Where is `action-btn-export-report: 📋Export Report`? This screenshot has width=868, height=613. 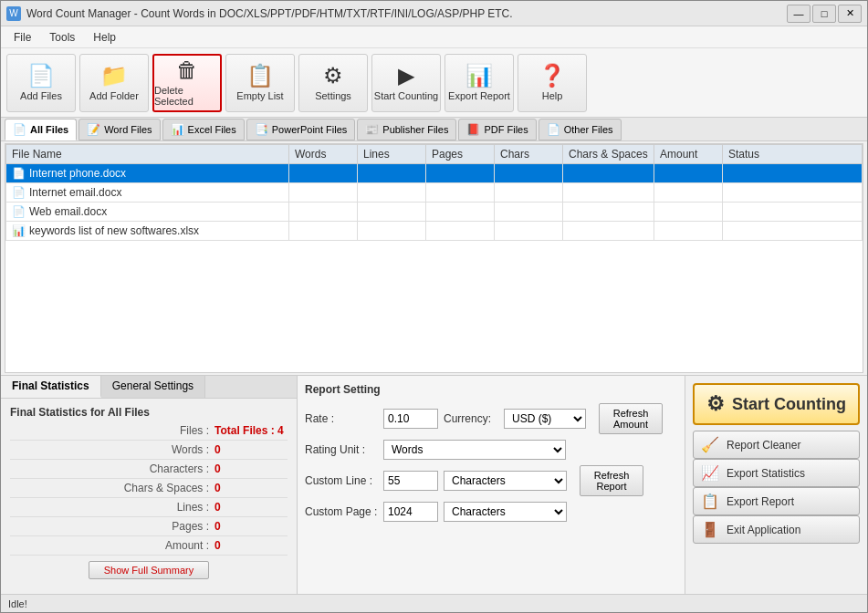 action-btn-export-report: 📋Export Report is located at coordinates (776, 502).